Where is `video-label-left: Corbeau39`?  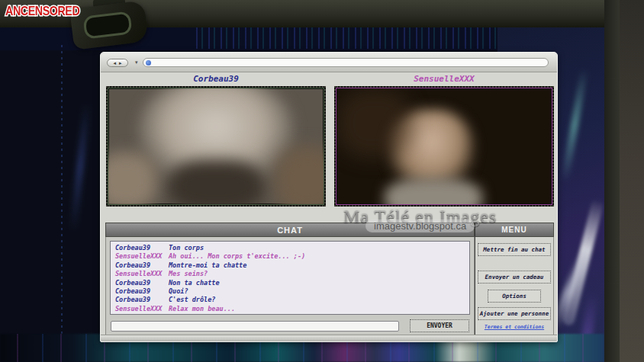
video-label-left: Corbeau39 is located at coordinates (216, 79).